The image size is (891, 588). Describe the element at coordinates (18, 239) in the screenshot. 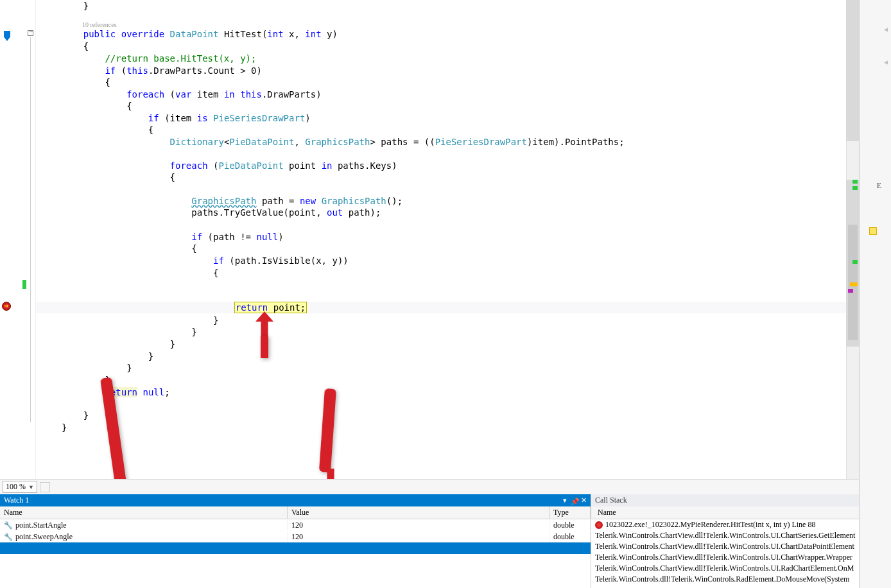

I see `editor-gutter` at that location.